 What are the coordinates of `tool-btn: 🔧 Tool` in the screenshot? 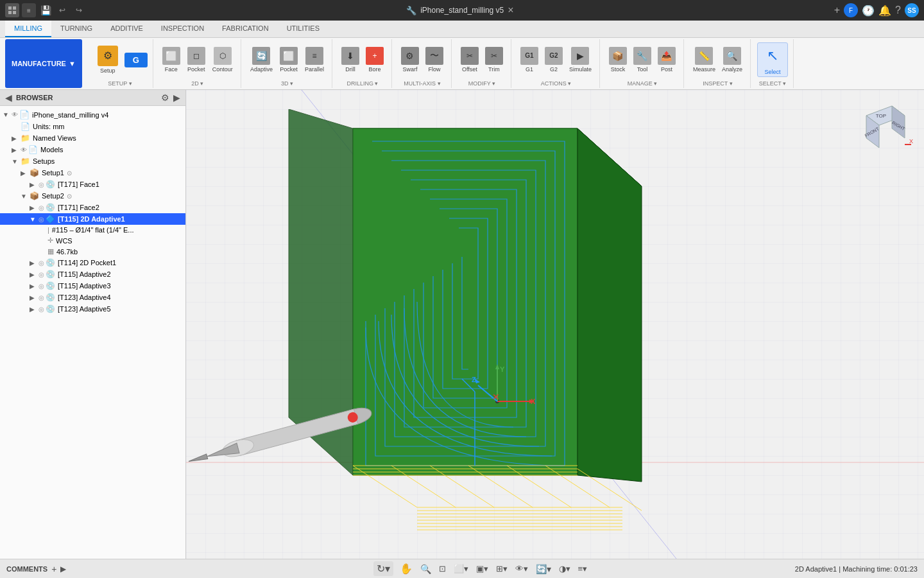 It's located at (642, 60).